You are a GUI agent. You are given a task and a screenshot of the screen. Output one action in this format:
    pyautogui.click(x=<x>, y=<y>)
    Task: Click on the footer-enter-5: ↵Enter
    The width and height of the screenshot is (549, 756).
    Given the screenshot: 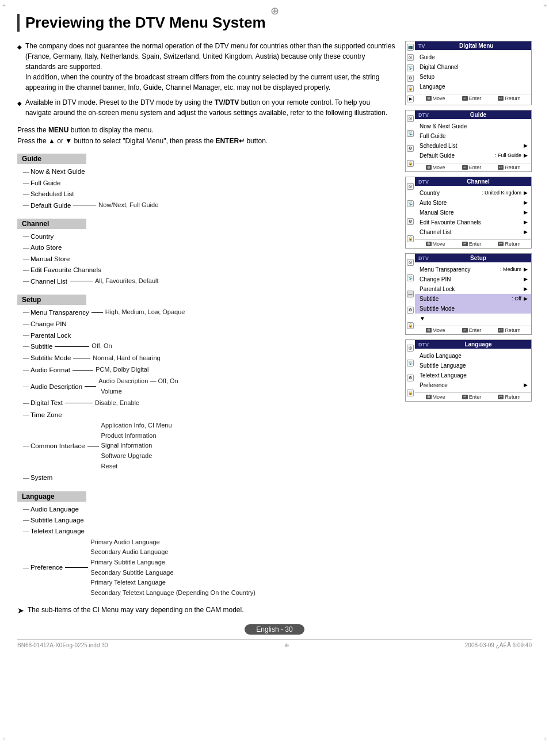 What is the action you would take?
    pyautogui.click(x=472, y=397)
    